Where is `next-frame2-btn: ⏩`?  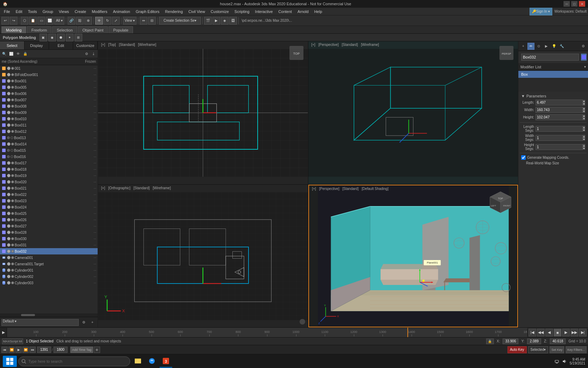
next-frame2-btn: ⏩ is located at coordinates (26, 350).